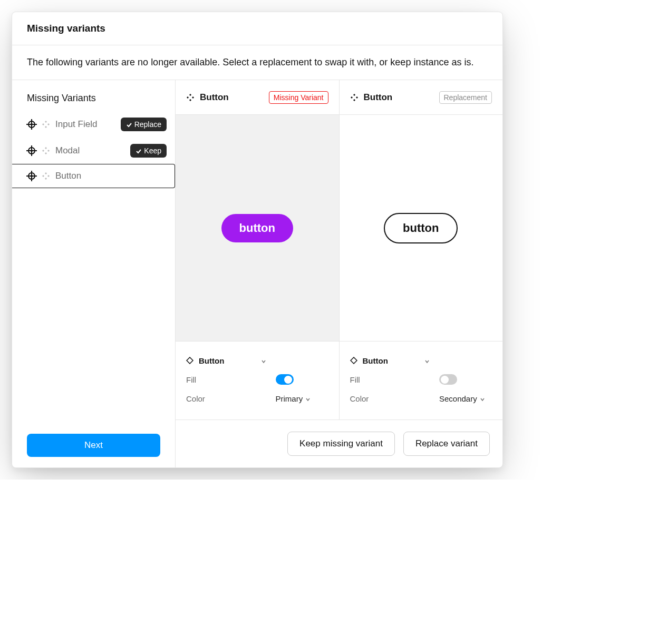 The width and height of the screenshot is (658, 644). Describe the element at coordinates (289, 398) in the screenshot. I see `color-value: Primary` at that location.